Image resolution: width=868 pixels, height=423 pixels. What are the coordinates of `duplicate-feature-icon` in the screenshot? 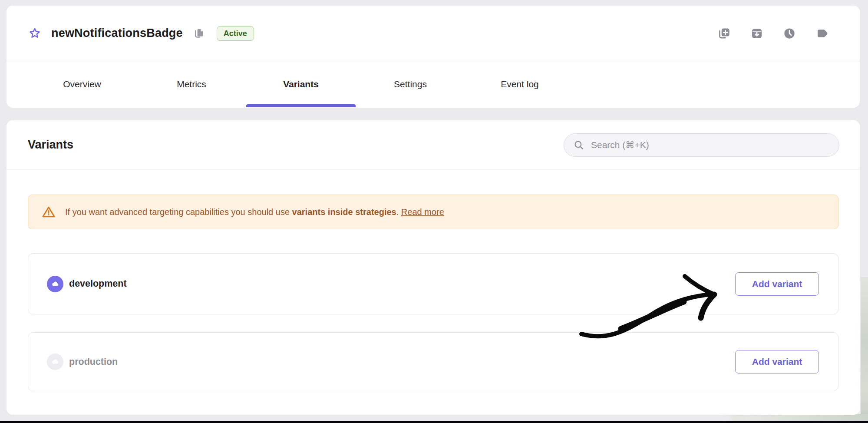 It's located at (724, 33).